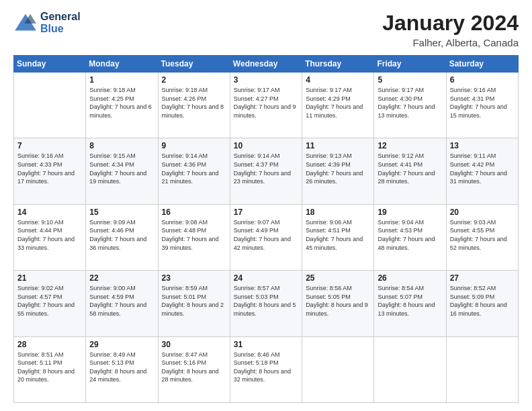 The image size is (532, 411). Describe the element at coordinates (338, 212) in the screenshot. I see `day-number: 18` at that location.